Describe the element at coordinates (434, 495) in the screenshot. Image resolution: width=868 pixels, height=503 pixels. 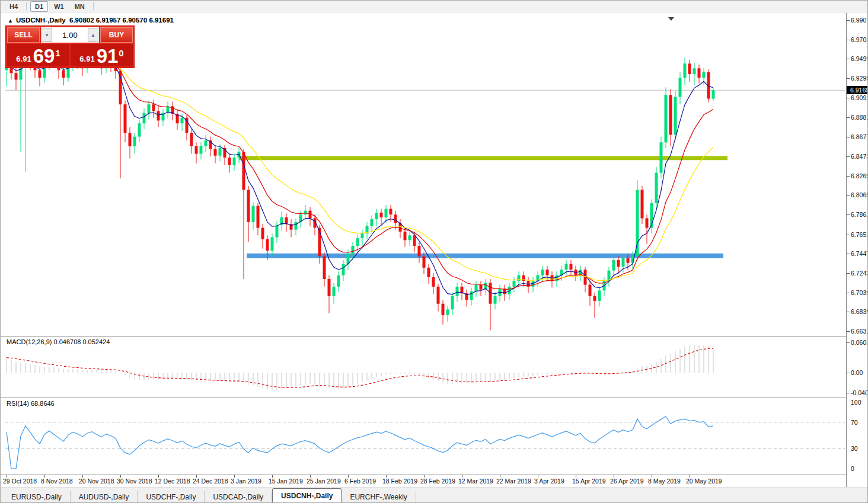
I see `chart-tab-bar: EURUSD-,DailyAUDUSD-,DailyUSDCHF-,DailyU…` at that location.